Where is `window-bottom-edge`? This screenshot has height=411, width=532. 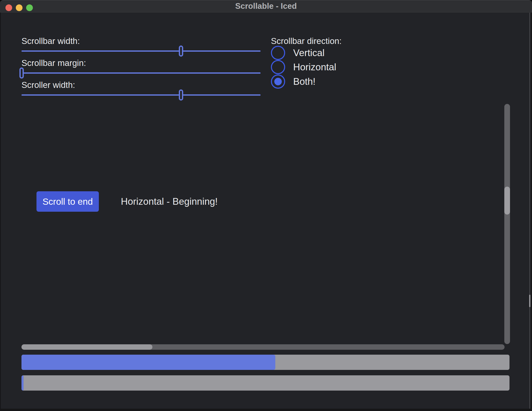
window-bottom-edge is located at coordinates (266, 410).